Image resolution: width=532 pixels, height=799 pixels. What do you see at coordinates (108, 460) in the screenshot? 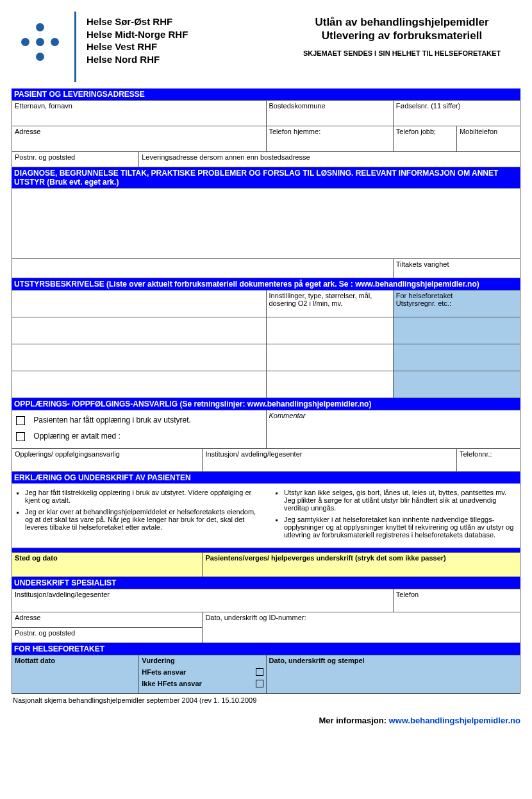
I see `cell-opplaeringsansvarlig: Opplærings/ oppfølgingsansvarlig` at bounding box center [108, 460].